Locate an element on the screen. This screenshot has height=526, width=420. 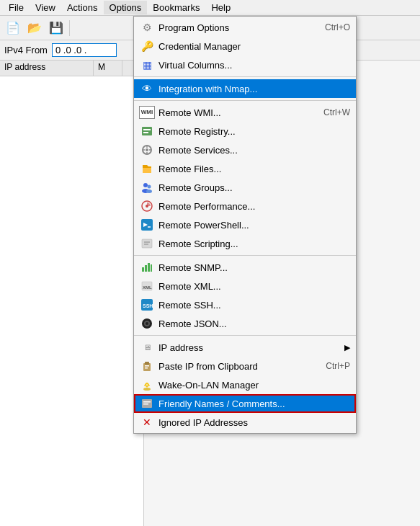
open-button: 📂 is located at coordinates (35, 28).